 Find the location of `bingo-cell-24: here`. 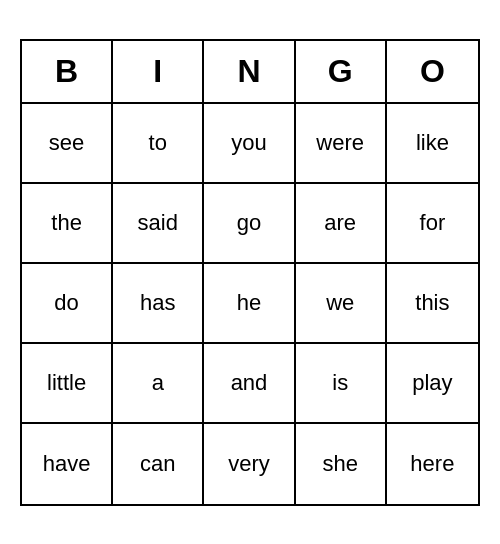

bingo-cell-24: here is located at coordinates (432, 464).